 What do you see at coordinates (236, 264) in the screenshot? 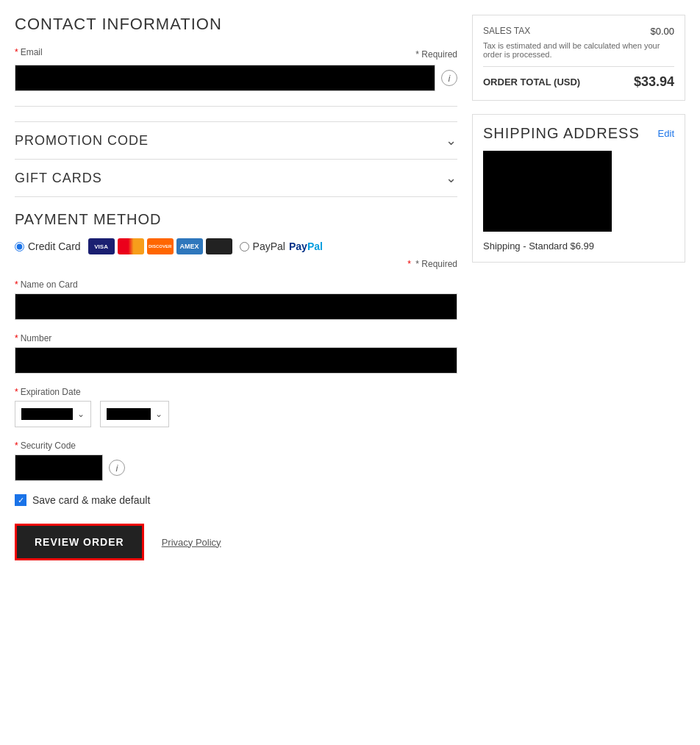
I see `payment-required-note: * * Required` at bounding box center [236, 264].